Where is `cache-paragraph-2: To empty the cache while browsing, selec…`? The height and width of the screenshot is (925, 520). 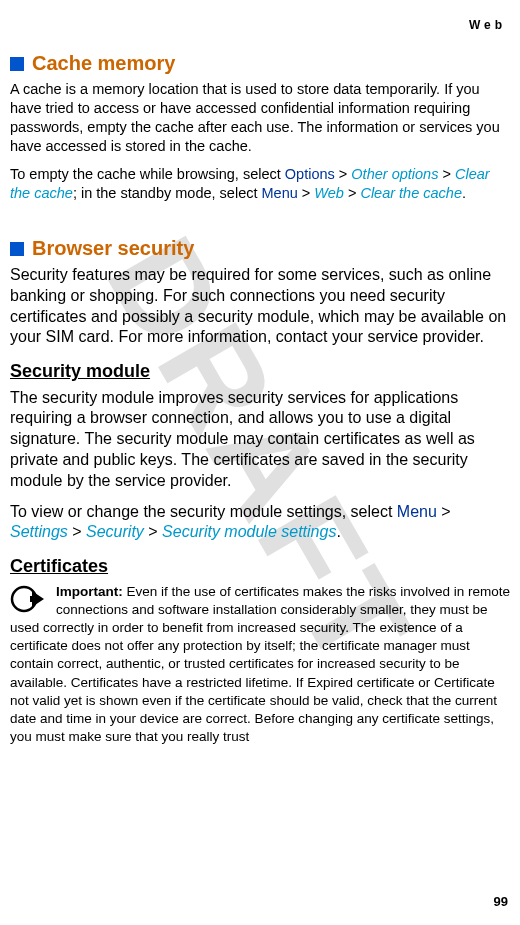
cache-paragraph-2: To empty the cache while browsing, selec… is located at coordinates (260, 184).